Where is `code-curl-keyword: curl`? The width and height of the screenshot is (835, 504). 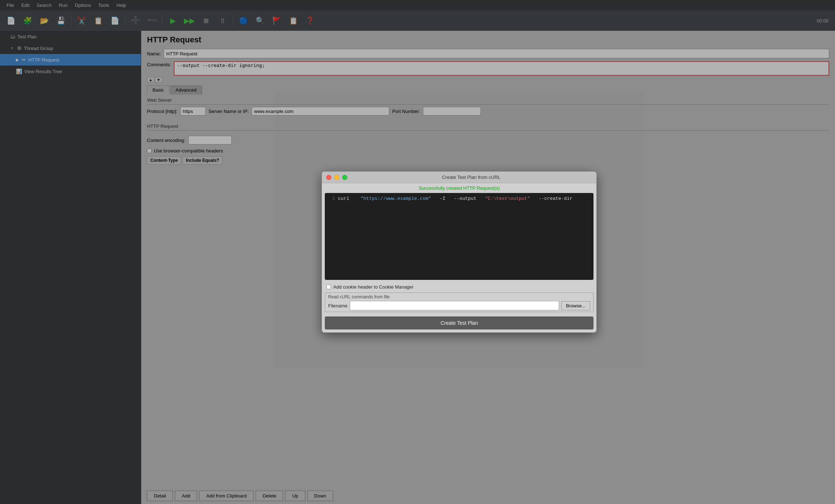
code-curl-keyword: curl is located at coordinates (343, 198).